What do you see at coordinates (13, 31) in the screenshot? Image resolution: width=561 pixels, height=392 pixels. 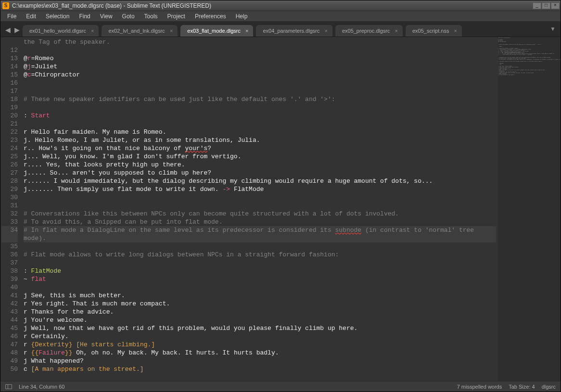 I see `tab-nav-arrows: ◀ ▶` at bounding box center [13, 31].